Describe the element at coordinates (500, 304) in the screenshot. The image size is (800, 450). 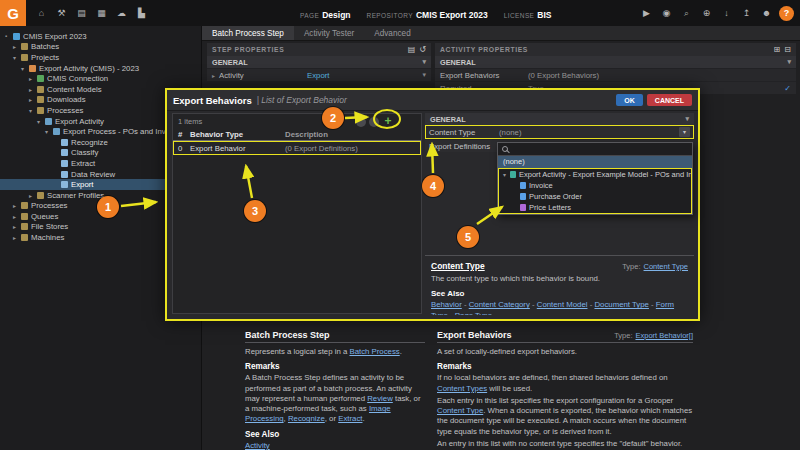
I see `help-link: Content Category` at that location.